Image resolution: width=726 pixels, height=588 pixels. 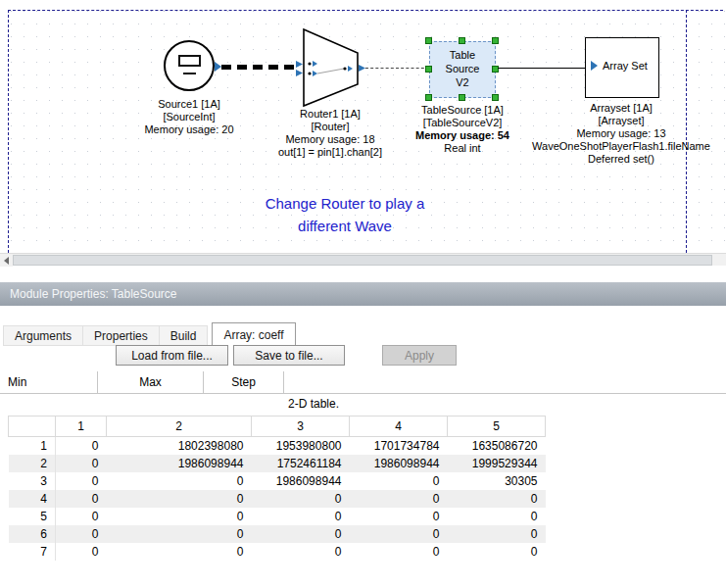 I want to click on label-line: Arrayset [1A], so click(x=617, y=108).